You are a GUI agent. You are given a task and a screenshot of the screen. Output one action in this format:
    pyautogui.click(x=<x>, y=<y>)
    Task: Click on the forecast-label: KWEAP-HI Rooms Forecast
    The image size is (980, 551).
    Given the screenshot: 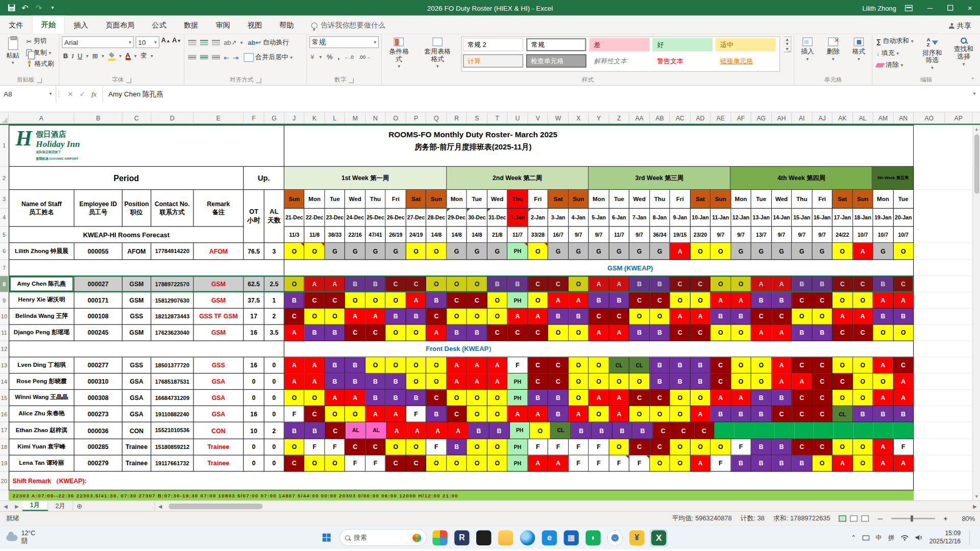 What is the action you would take?
    pyautogui.click(x=126, y=235)
    